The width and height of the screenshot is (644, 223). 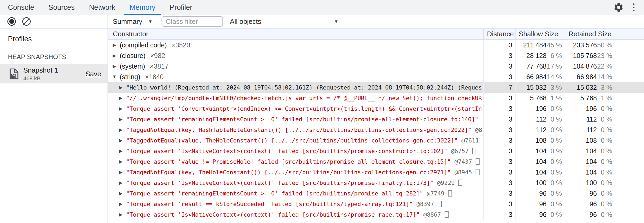 What do you see at coordinates (296, 172) in the screenshot?
I see `constructor-cell: ▶"TaggedNotEqual(key, TheHoleConstant())…` at bounding box center [296, 172].